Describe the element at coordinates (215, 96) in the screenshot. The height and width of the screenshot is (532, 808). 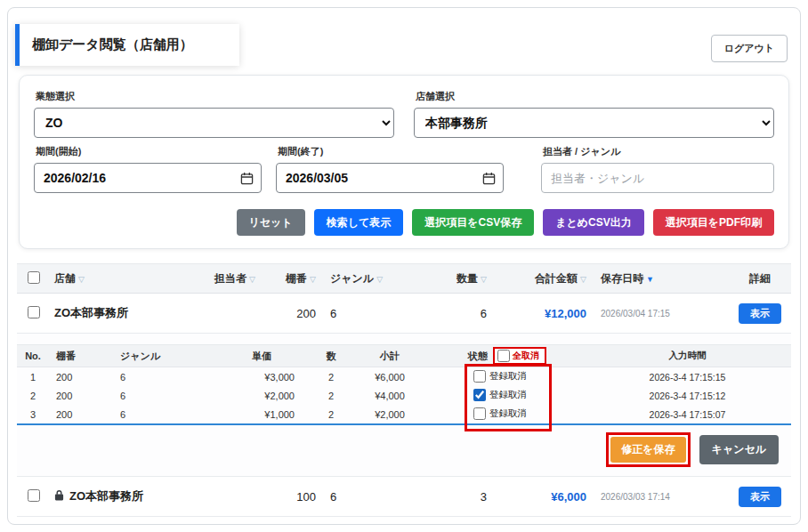
I see `business-type-label: 業態選択` at that location.